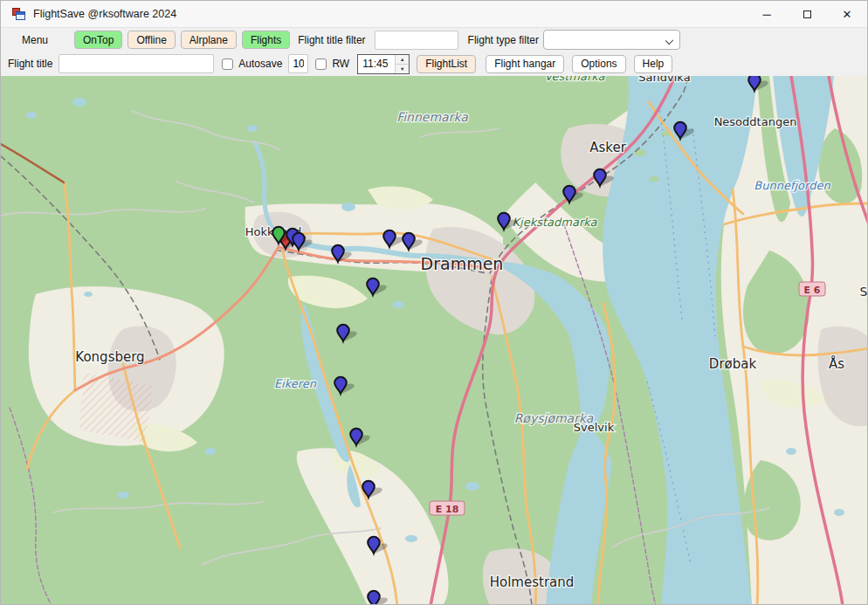 This screenshot has height=605, width=868. I want to click on map-label: Ås, so click(837, 363).